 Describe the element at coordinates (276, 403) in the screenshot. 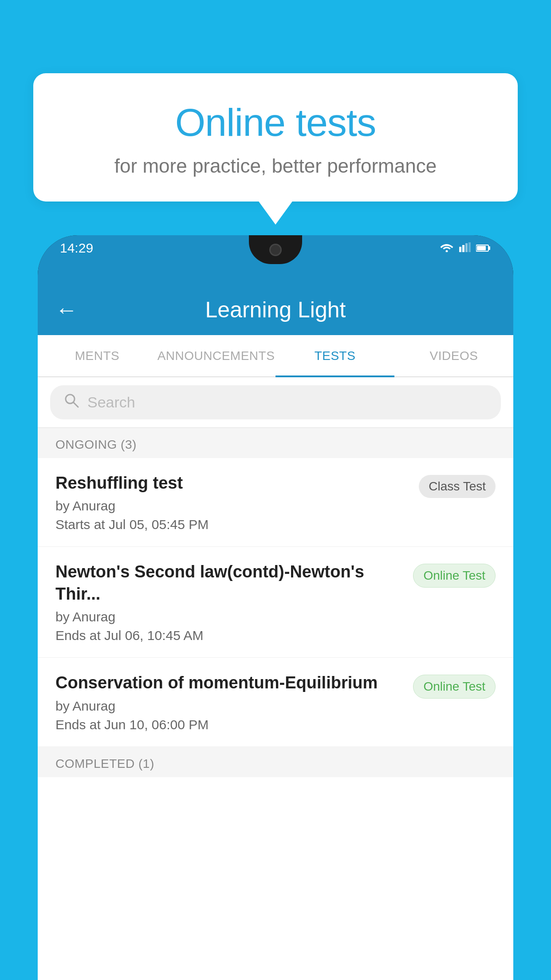

I see `search-container: Search` at that location.